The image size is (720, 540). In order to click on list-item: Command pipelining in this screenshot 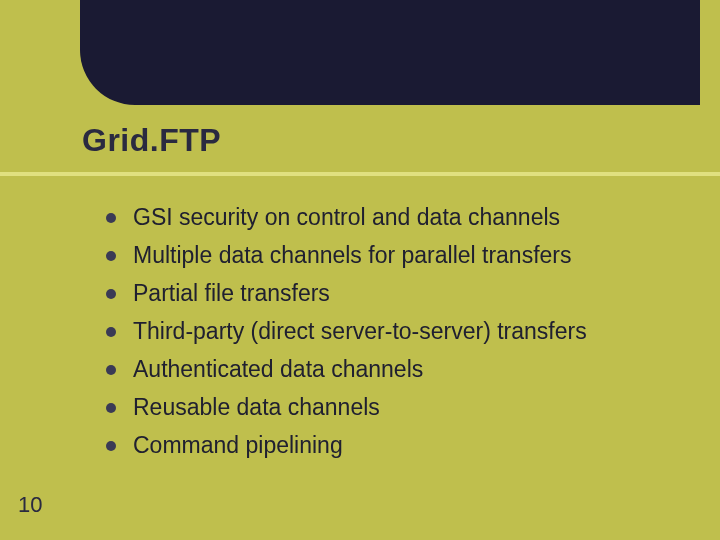, I will do `click(386, 446)`.